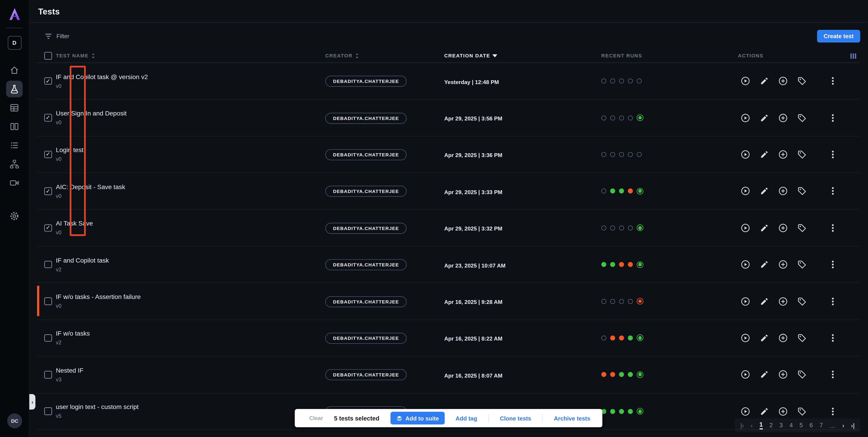 Image resolution: width=868 pixels, height=437 pixels. I want to click on page-button-3: 3, so click(781, 425).